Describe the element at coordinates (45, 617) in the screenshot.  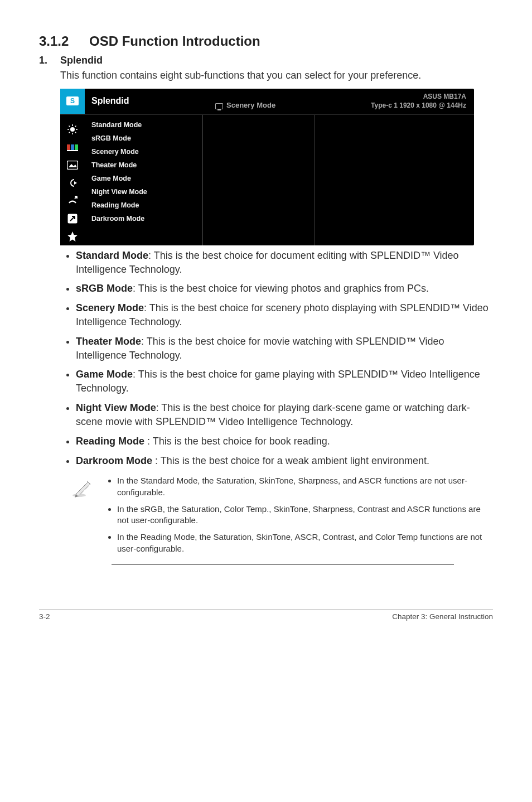
I see `footer-page-number: 3-2` at that location.